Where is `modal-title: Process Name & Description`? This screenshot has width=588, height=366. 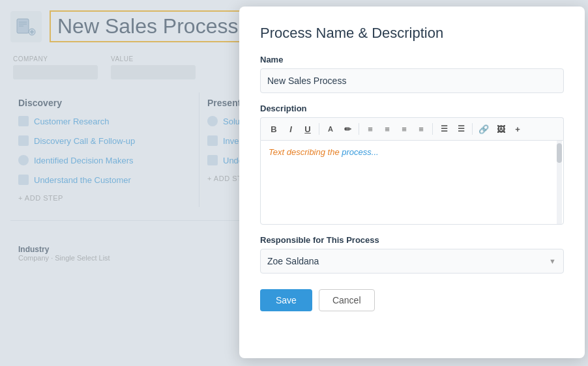 modal-title: Process Name & Description is located at coordinates (412, 33).